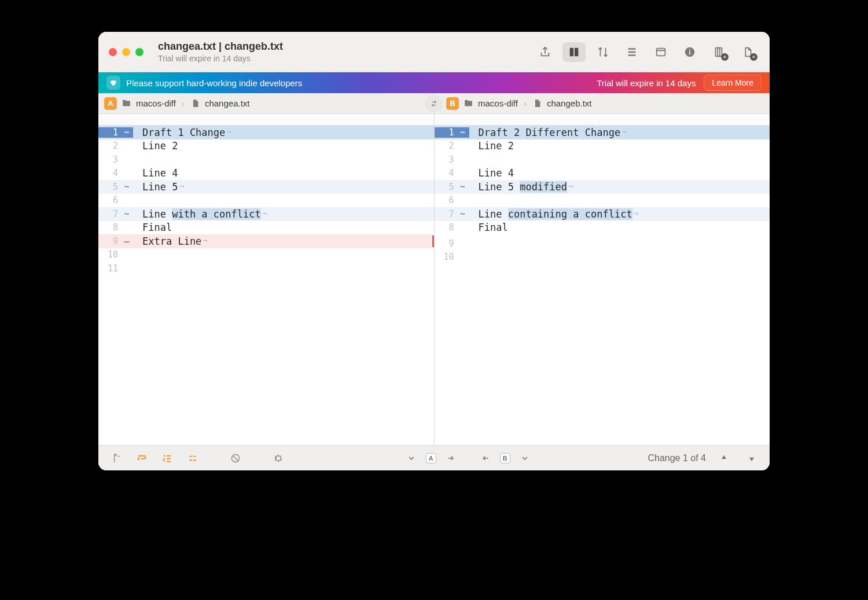  Describe the element at coordinates (598, 103) in the screenshot. I see `path-bar-b: B macos-diff › changeb.txt` at that location.